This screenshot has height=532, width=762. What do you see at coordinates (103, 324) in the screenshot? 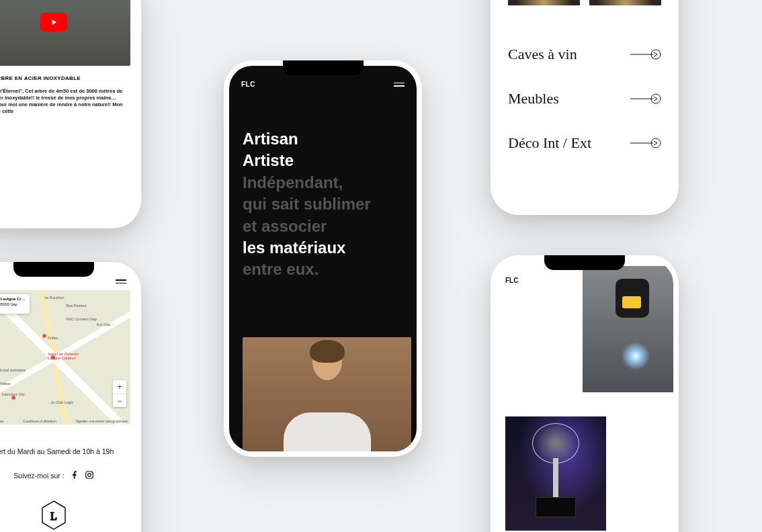
I see `map-poi-label: Ibis Gap` at bounding box center [103, 324].